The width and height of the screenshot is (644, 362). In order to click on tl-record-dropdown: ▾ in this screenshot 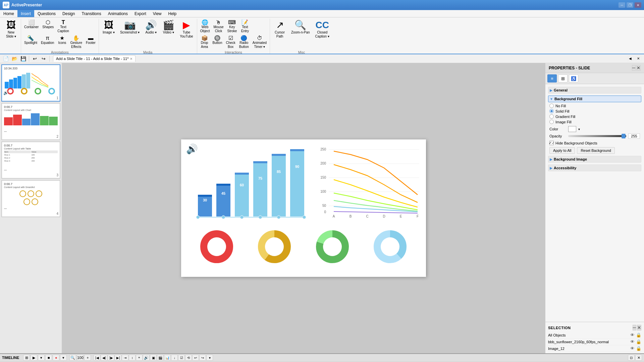, I will do `click(63, 358)`.